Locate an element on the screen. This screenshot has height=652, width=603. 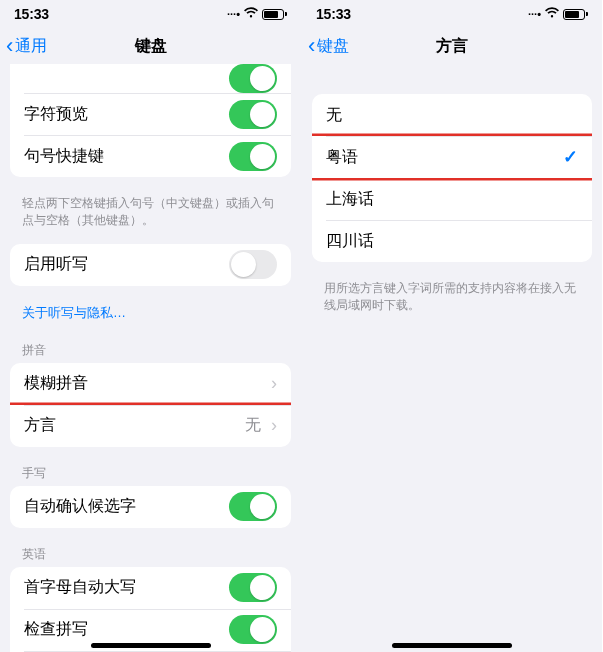
label: 粤语 is located at coordinates (342, 158).